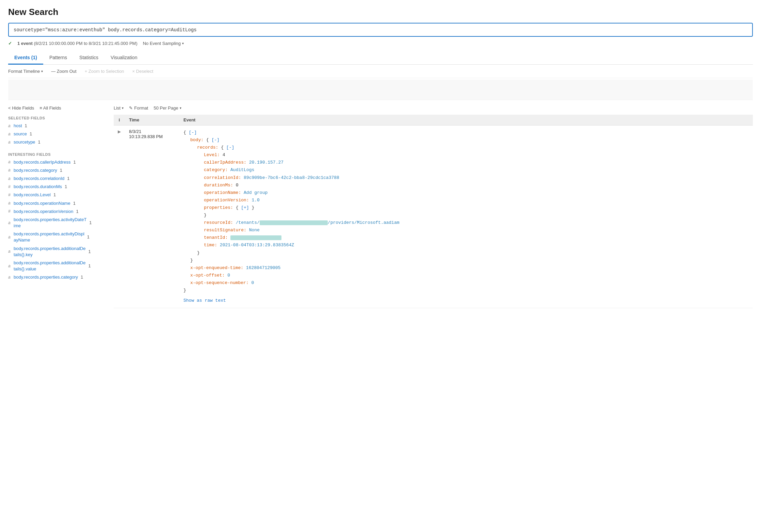 The image size is (761, 532). I want to click on row-time-cell: 8/3/21 10:13:29.838 PM, so click(152, 217).